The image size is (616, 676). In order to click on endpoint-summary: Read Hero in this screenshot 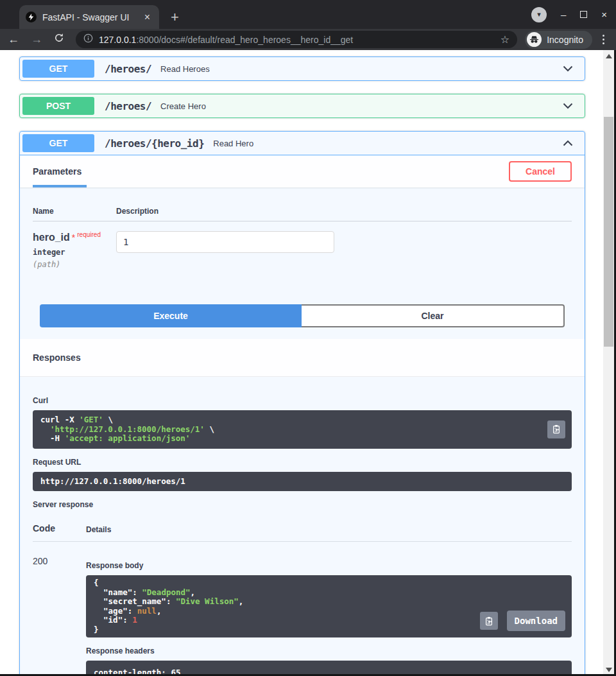, I will do `click(234, 144)`.